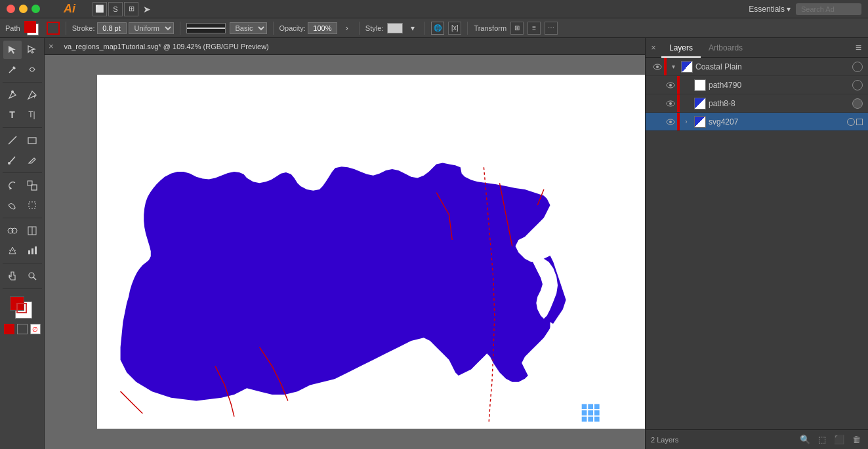 Image resolution: width=868 pixels, height=449 pixels. Describe the element at coordinates (12, 276) in the screenshot. I see `hand-tool` at that location.